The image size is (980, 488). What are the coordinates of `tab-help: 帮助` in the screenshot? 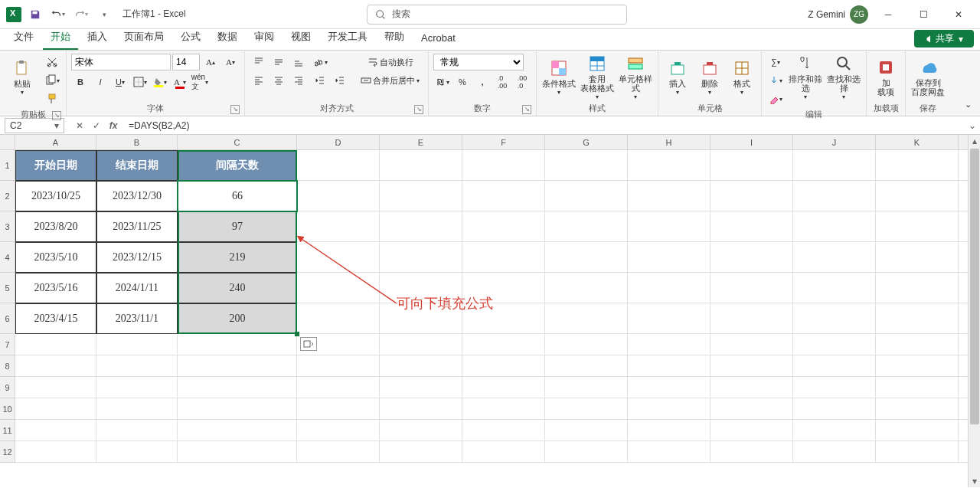 It's located at (394, 38).